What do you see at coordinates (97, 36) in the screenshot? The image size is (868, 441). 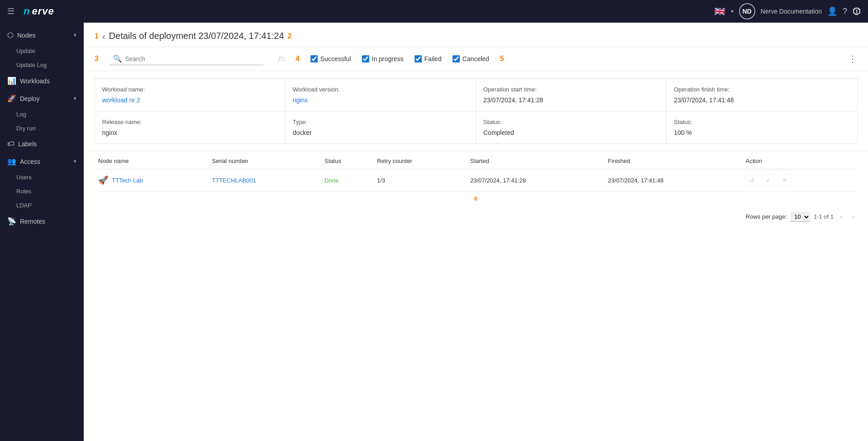 I see `step1-badge: 1` at bounding box center [97, 36].